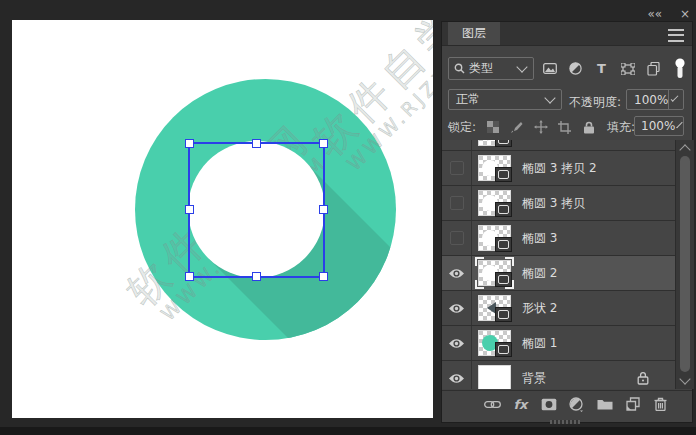  I want to click on collapse-panel-icon: ««, so click(654, 14).